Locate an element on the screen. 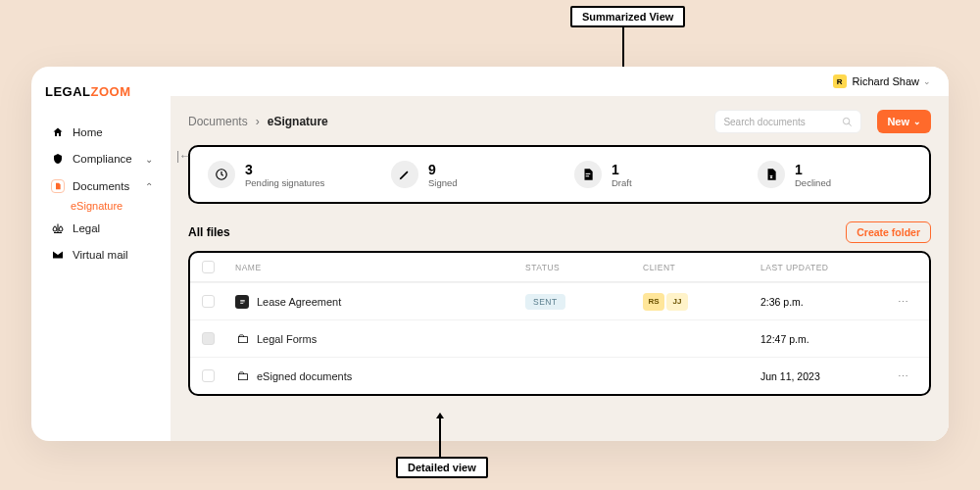 This screenshot has height=490, width=980. sidebar-label-legal: Legal is located at coordinates (86, 228).